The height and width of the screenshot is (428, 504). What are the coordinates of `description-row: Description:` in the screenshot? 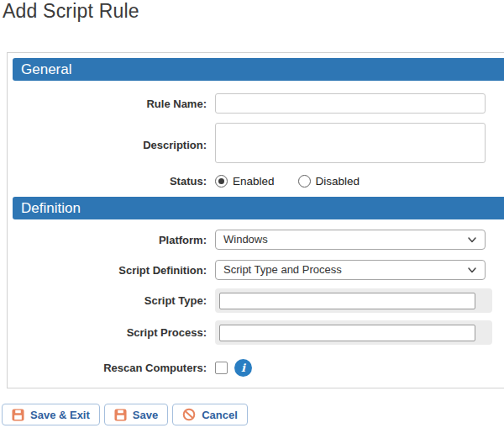 It's located at (255, 145).